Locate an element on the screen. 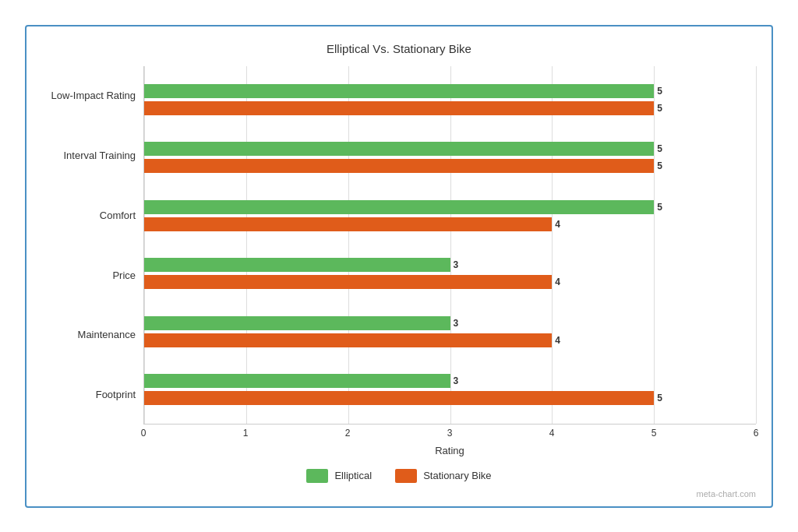 This screenshot has width=798, height=532. meta-credit: meta-chart.com is located at coordinates (399, 494).